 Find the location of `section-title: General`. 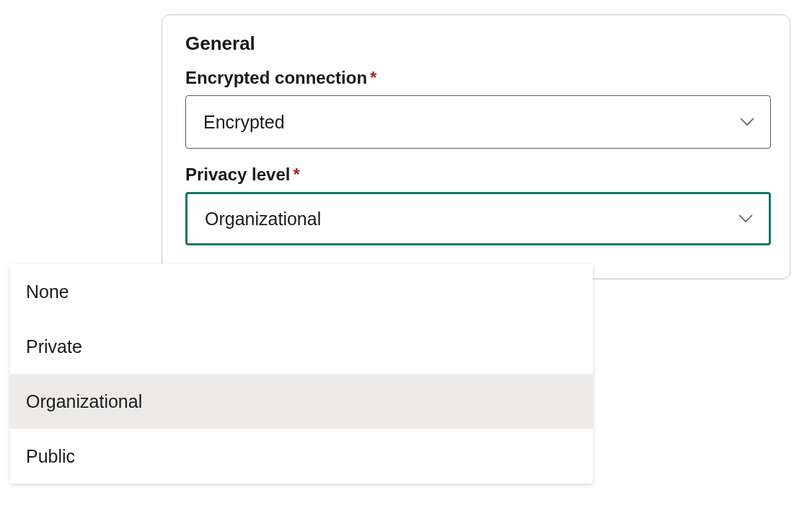

section-title: General is located at coordinates (478, 43).